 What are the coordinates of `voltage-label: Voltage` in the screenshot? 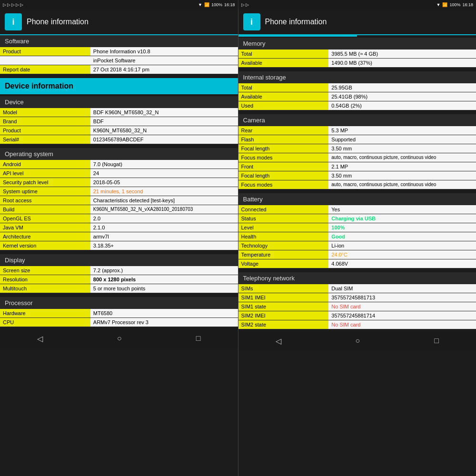 It's located at (284, 264).